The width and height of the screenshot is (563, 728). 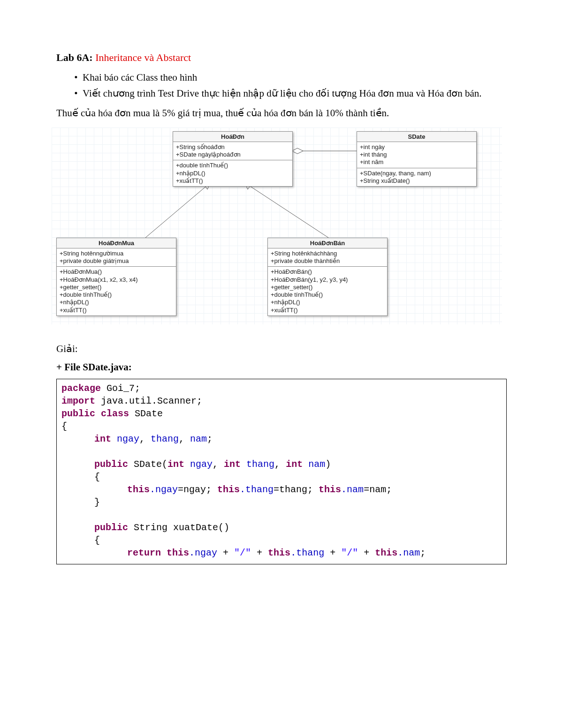 I want to click on code-txt: =thang;, so click(x=296, y=489).